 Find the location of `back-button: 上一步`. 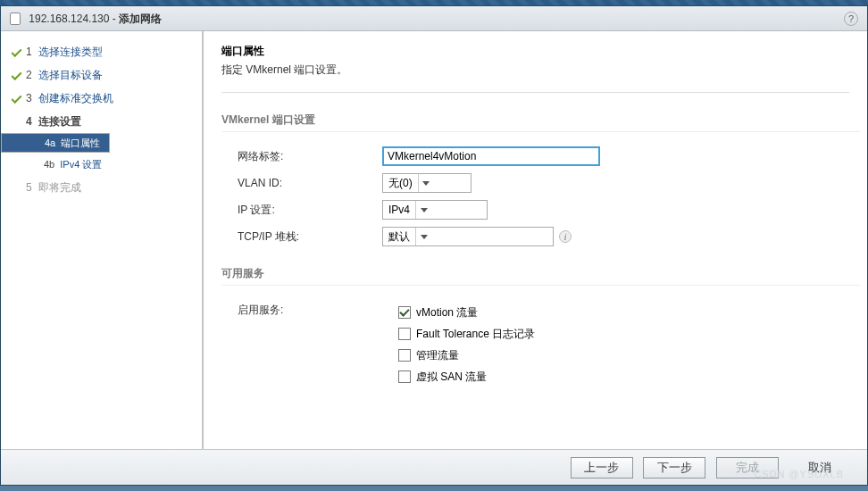

back-button: 上一步 is located at coordinates (602, 468).